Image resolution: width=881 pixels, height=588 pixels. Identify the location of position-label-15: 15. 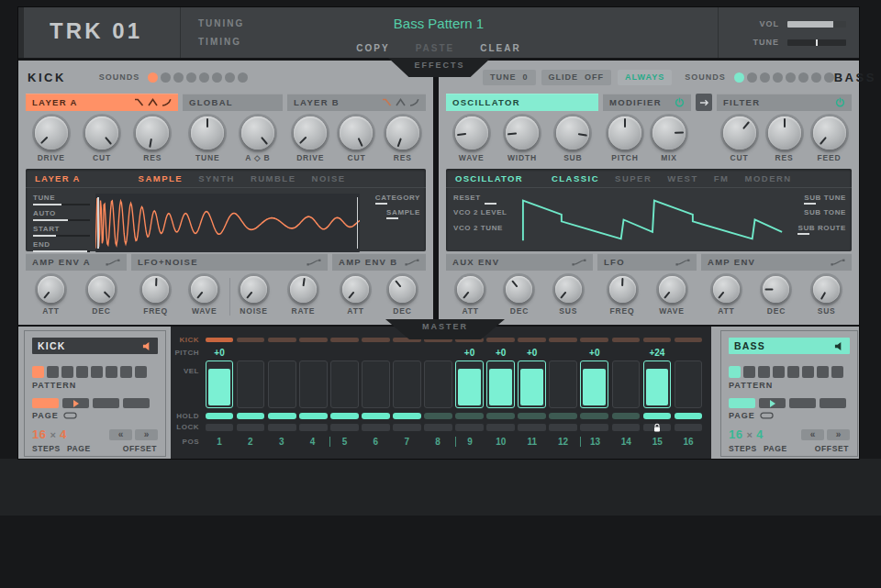
(657, 442).